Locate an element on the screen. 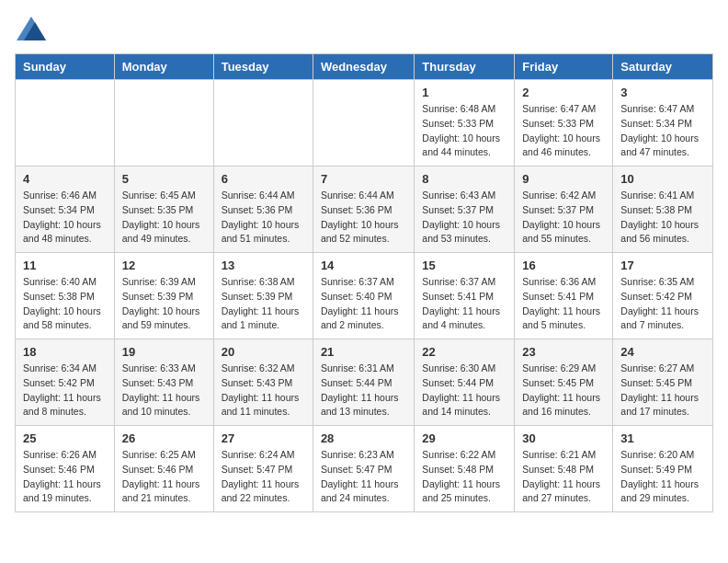 The width and height of the screenshot is (728, 563). day-number: 10 is located at coordinates (663, 178).